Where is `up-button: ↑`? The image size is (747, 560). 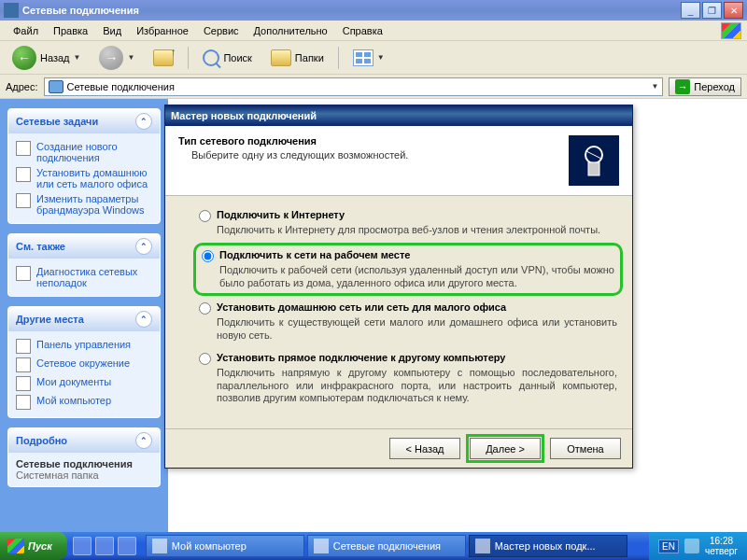
up-button: ↑ is located at coordinates (163, 58).